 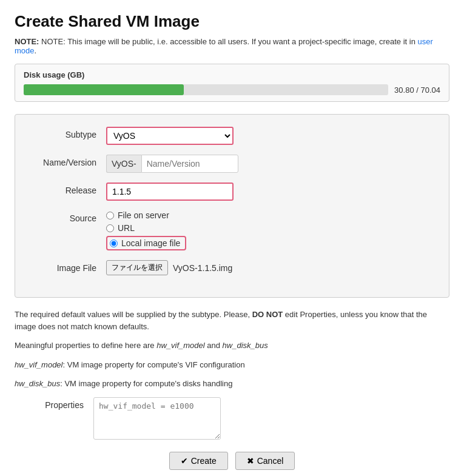 What do you see at coordinates (271, 461) in the screenshot?
I see `cancel-label: Cancel` at bounding box center [271, 461].